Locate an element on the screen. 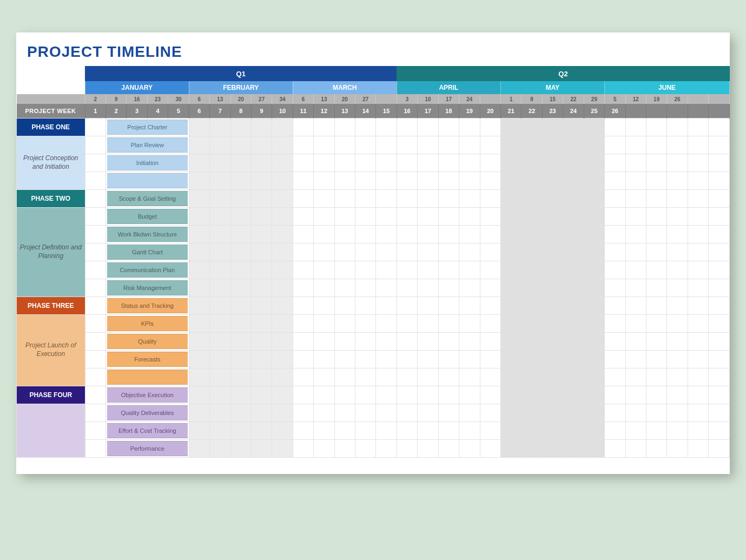 Image resolution: width=746 pixels, height=560 pixels. task-bar: Risk Management is located at coordinates (148, 288).